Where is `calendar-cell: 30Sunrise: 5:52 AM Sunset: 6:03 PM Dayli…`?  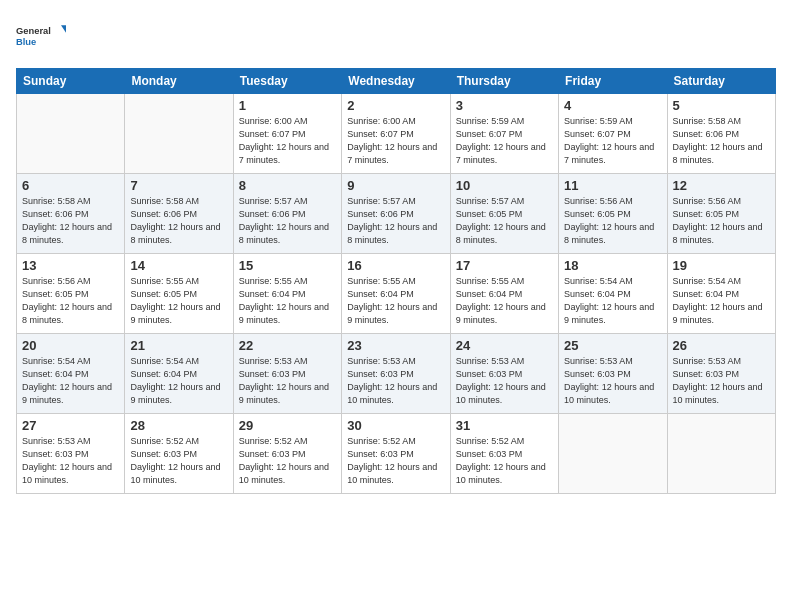
calendar-cell: 30Sunrise: 5:52 AM Sunset: 6:03 PM Dayli… is located at coordinates (396, 454).